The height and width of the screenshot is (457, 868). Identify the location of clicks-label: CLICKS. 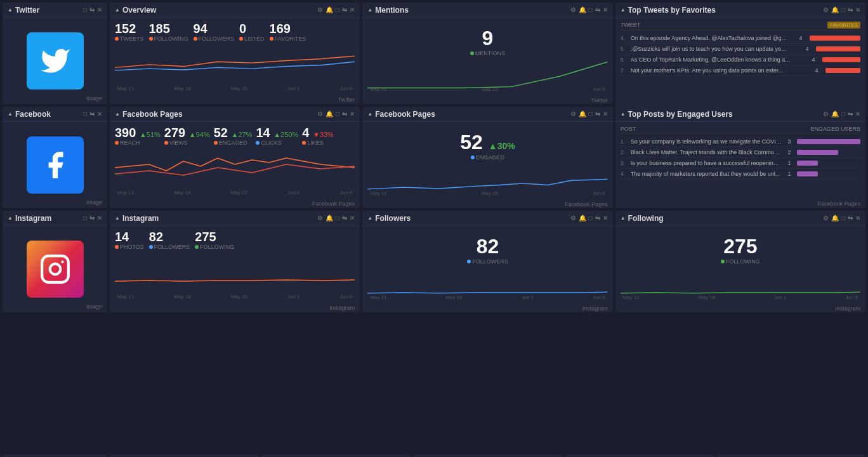
(269, 143).